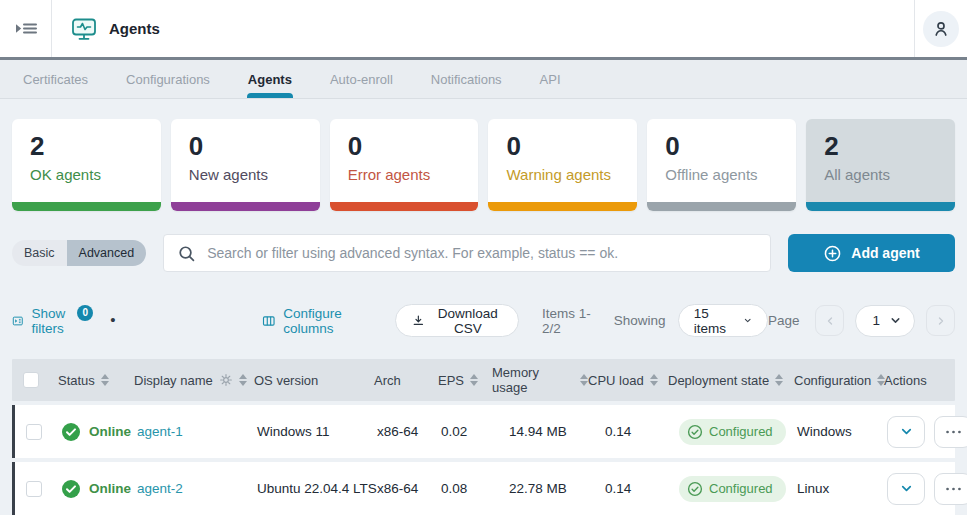 The height and width of the screenshot is (515, 967). I want to click on card-new-agents: 0New agents, so click(246, 165).